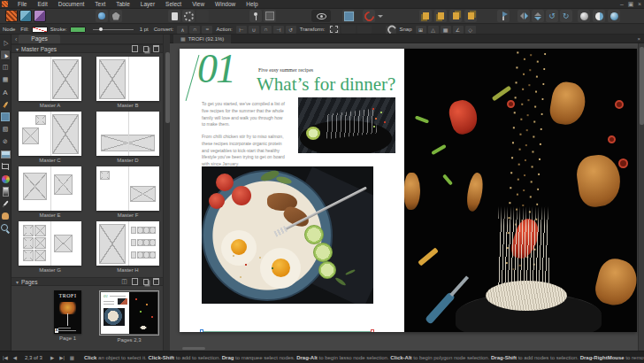  I want to click on picture-frame-rect-icon, so click(5, 129).